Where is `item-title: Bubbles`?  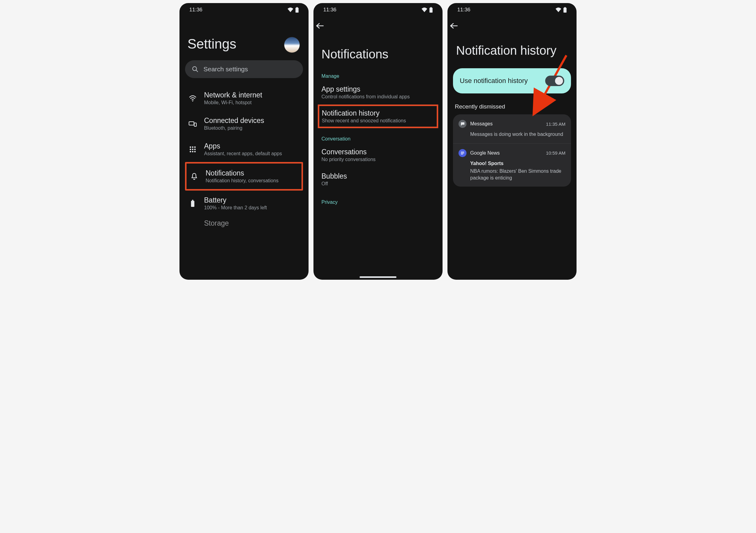
item-title: Bubbles is located at coordinates (378, 177).